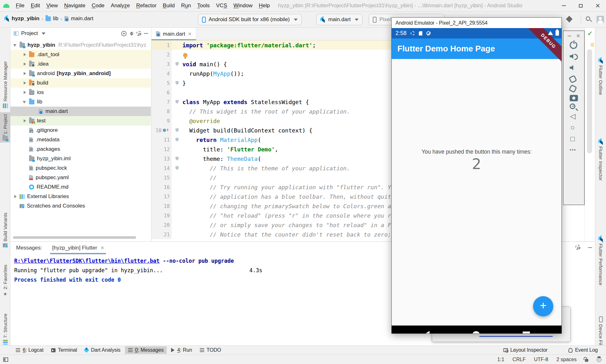 This screenshot has width=606, height=364. I want to click on tree-item-hyzp-yibin-iml: hyzp_yibin.iml, so click(81, 159).